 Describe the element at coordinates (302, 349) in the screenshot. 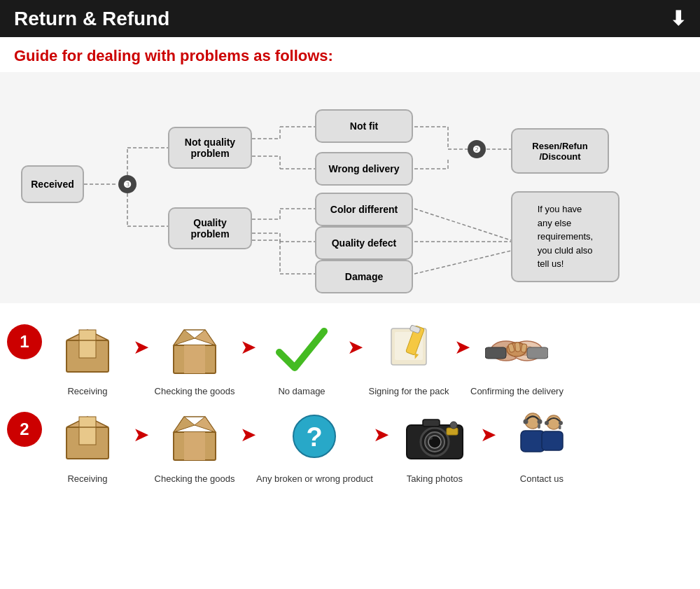

I see `step-icon-checkmark` at that location.